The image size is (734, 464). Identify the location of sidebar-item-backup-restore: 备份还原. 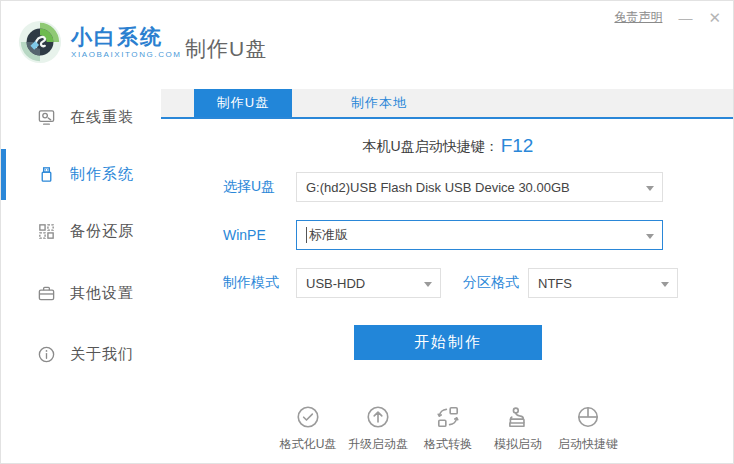
(81, 232).